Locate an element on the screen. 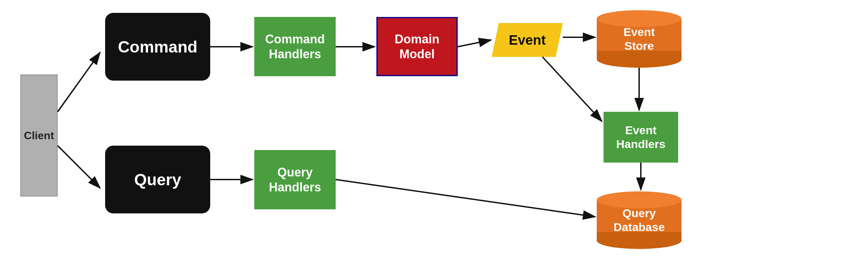 This screenshot has width=868, height=272. event-handlers-box: EventHandlers is located at coordinates (641, 137).